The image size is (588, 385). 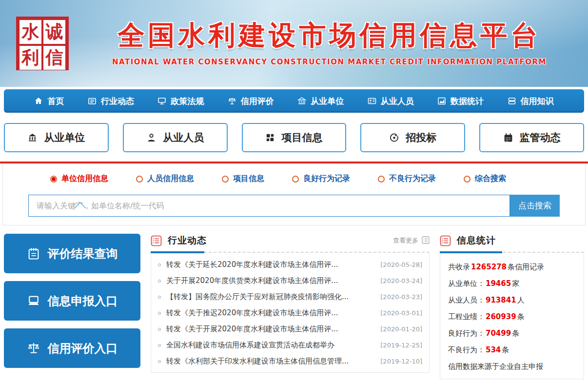 I want to click on book-icon, so click(x=512, y=101).